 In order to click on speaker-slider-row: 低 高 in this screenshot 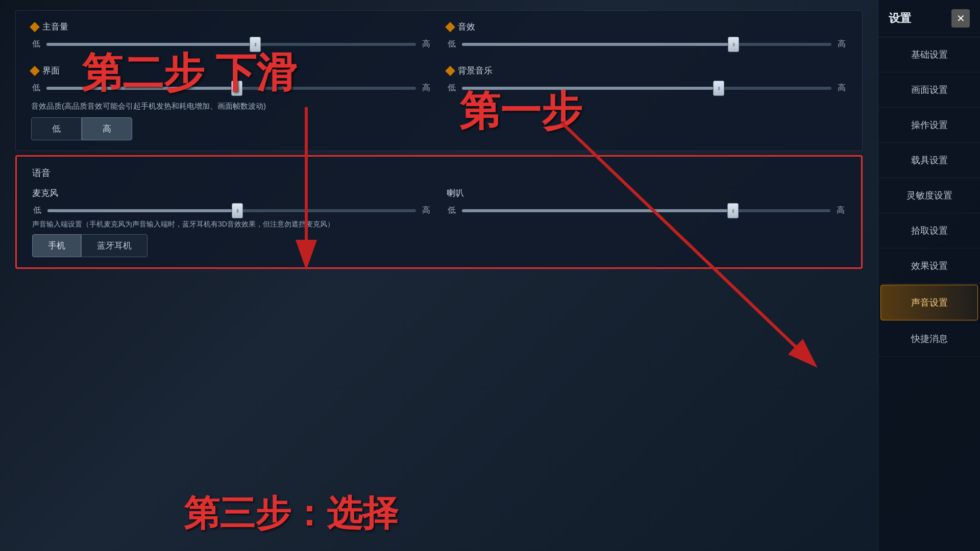, I will do `click(646, 210)`.